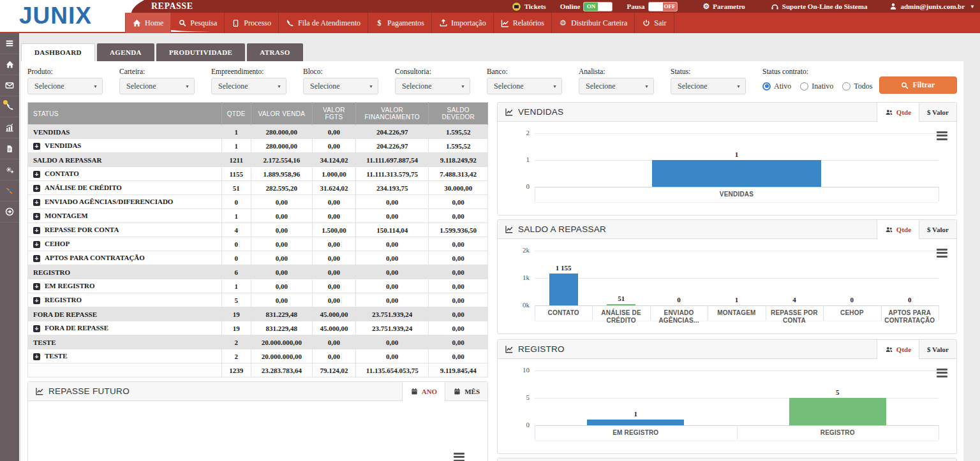 The height and width of the screenshot is (461, 980). Describe the element at coordinates (564, 289) in the screenshot. I see `chart-bar-contato` at that location.